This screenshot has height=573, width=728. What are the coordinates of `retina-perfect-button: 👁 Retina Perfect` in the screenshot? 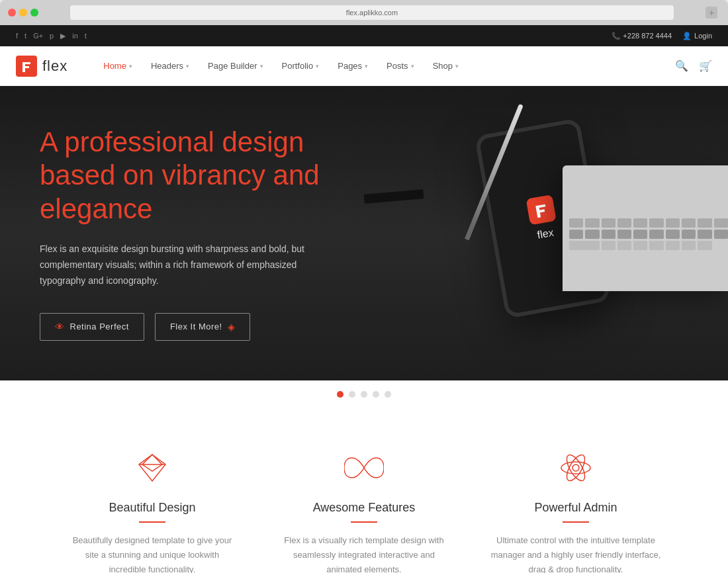 It's located at (92, 327).